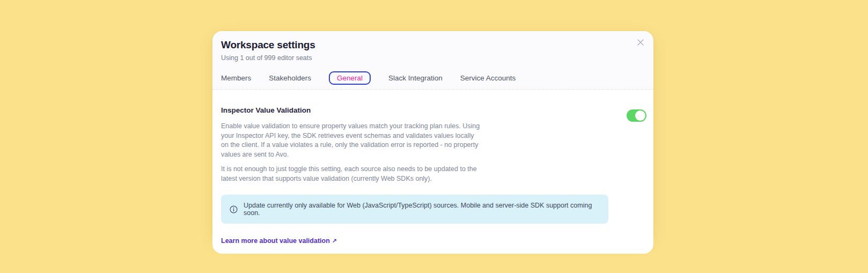 Image resolution: width=868 pixels, height=273 pixels. I want to click on close-icon, so click(641, 43).